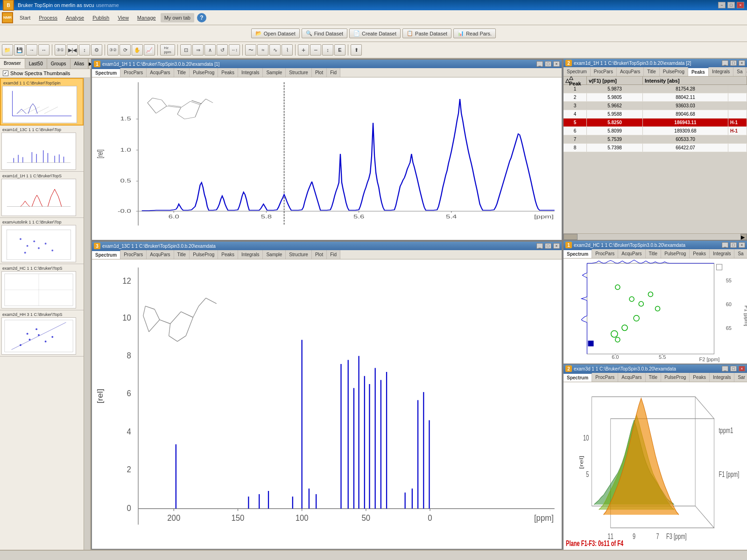 The width and height of the screenshot is (747, 560). Describe the element at coordinates (186, 50) in the screenshot. I see `tool-zoomfit: ⊡` at that location.